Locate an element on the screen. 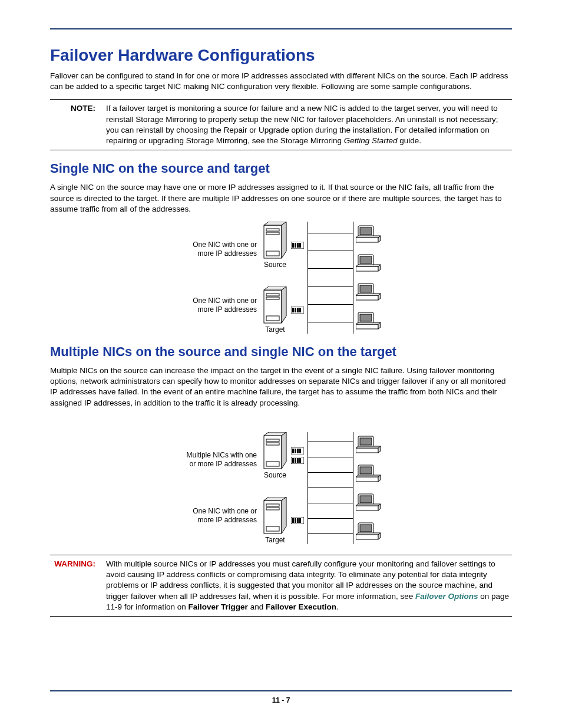  page-footer: 11 - 7 is located at coordinates (281, 697).